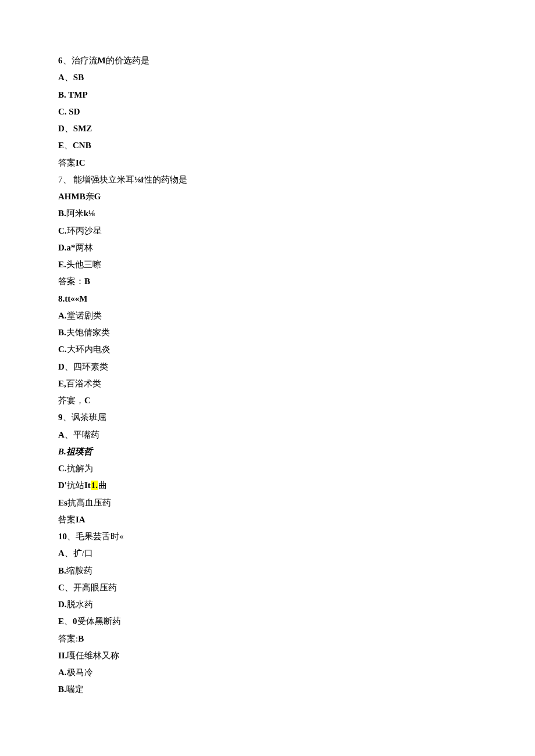 The height and width of the screenshot is (756, 535). Describe the element at coordinates (138, 180) in the screenshot. I see `text-segment: ⅛i` at that location.